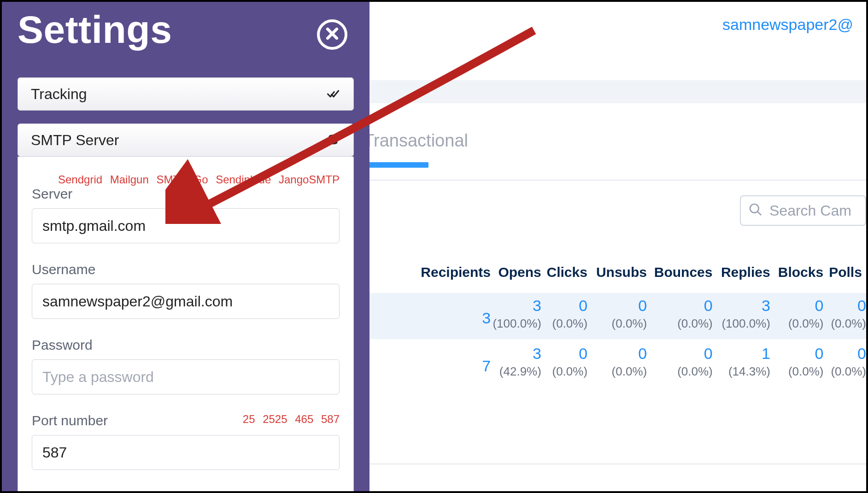  I want to click on section-label: Tracking, so click(59, 94).